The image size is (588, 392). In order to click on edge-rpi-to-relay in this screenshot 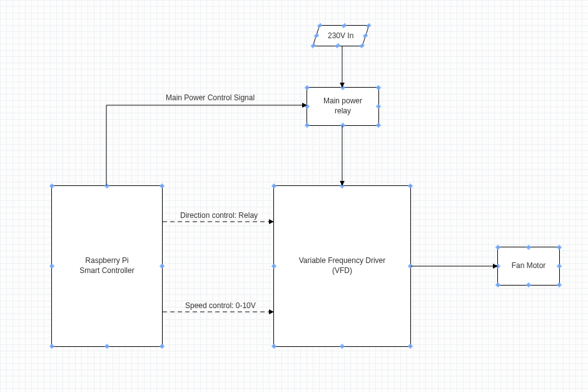, I will do `click(206, 145)`.